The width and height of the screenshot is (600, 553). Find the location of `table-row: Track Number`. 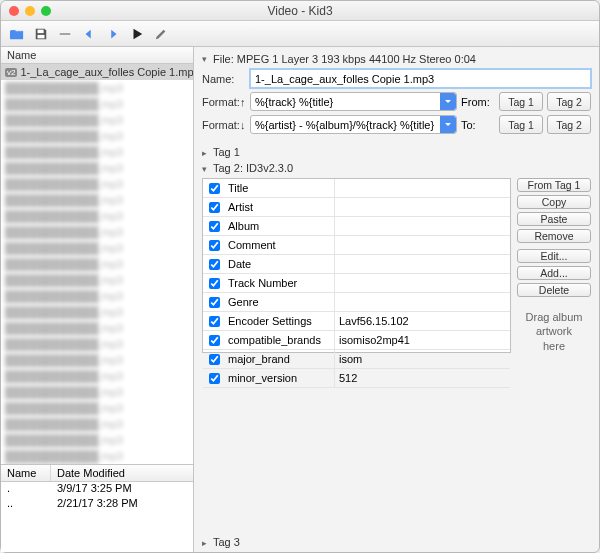

table-row: Track Number is located at coordinates (356, 284).